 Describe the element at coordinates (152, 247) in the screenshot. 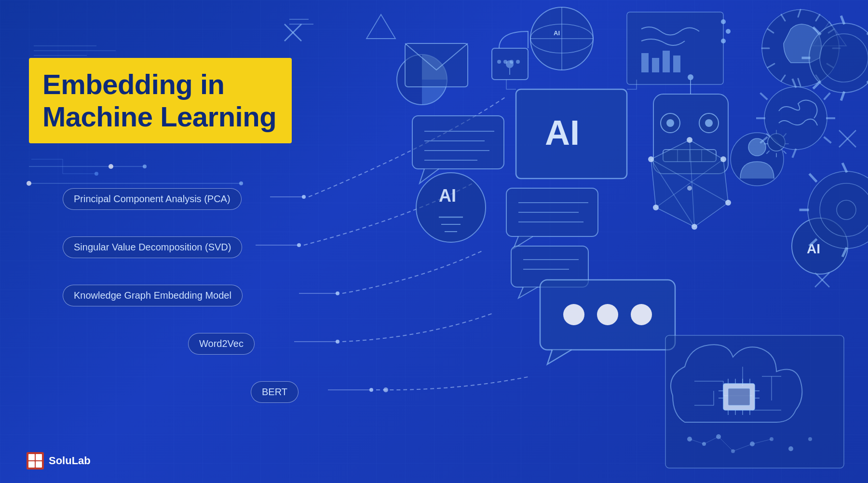

I see `pill-svd: Singular Value Decomposition (SVD)` at that location.